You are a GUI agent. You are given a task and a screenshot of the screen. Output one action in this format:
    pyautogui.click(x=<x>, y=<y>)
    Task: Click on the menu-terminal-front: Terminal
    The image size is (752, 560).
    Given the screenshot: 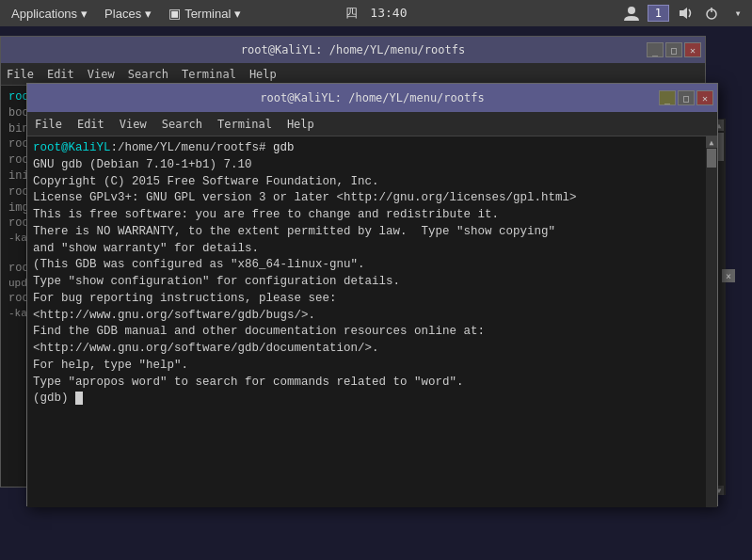 What is the action you would take?
    pyautogui.click(x=245, y=124)
    